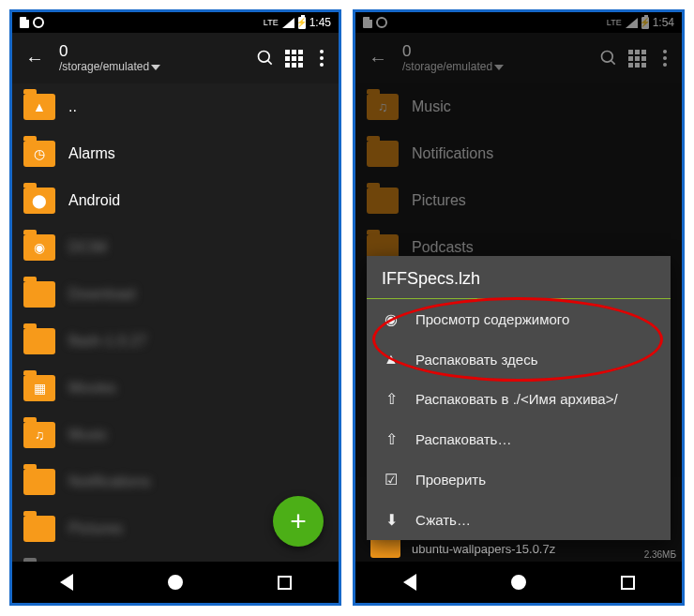 The height and width of the screenshot is (616, 694). I want to click on plus-icon: +, so click(298, 521).